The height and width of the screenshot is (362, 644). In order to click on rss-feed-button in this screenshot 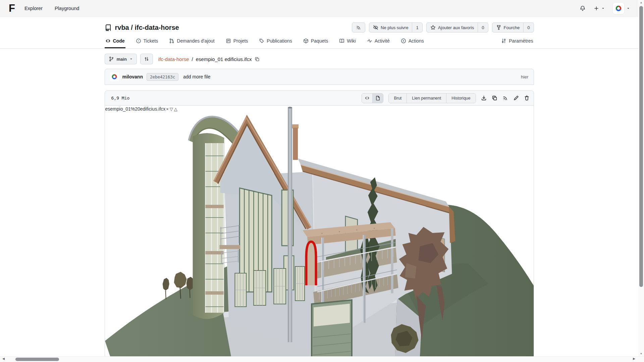, I will do `click(359, 27)`.